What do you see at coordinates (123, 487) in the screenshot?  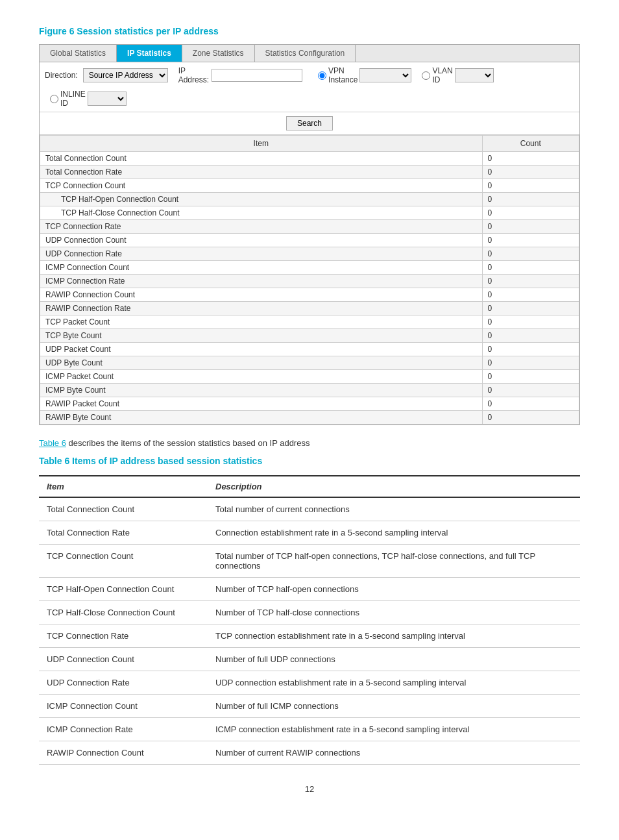 I see `desc-col-item: Item` at bounding box center [123, 487].